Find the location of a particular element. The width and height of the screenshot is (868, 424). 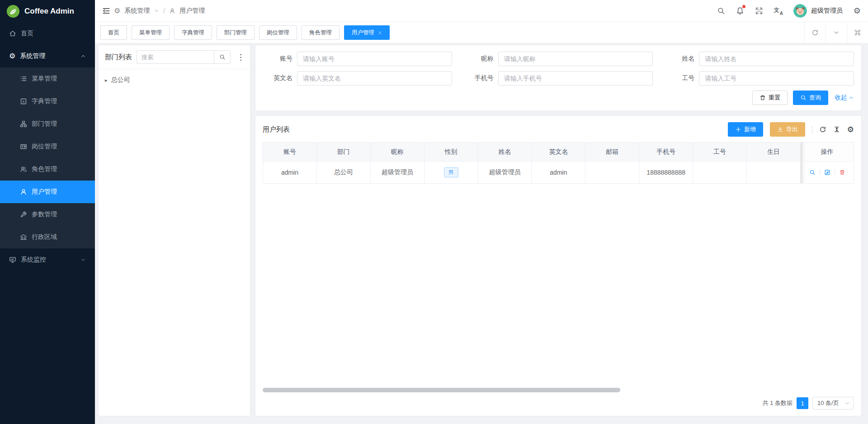

department-more-button: ⋮ is located at coordinates (241, 57).